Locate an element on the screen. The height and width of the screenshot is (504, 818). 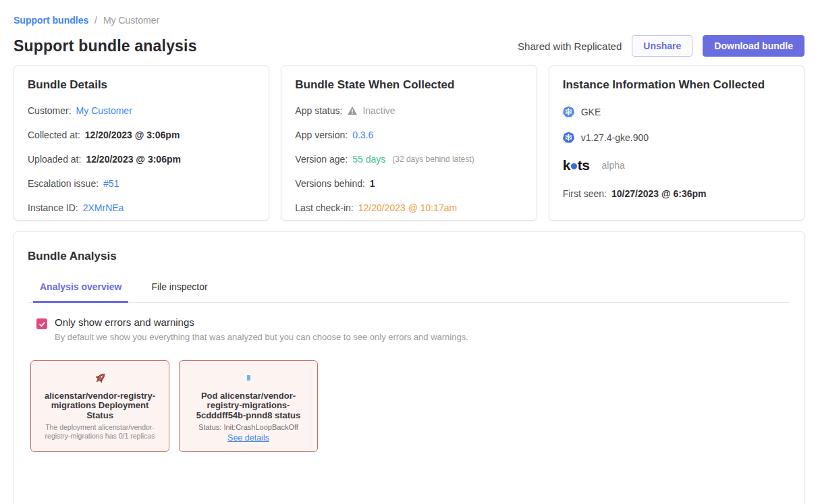
blue-square-icon is located at coordinates (248, 378).